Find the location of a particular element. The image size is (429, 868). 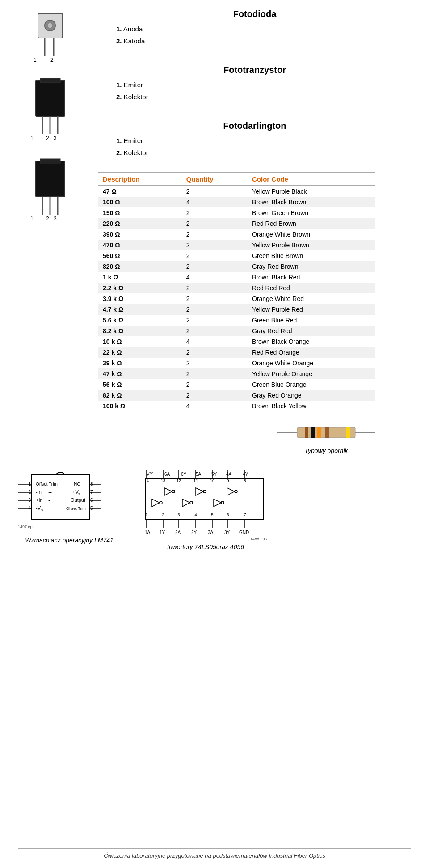

table-row: 47 Ω2Yellow Purple Black is located at coordinates (237, 191).